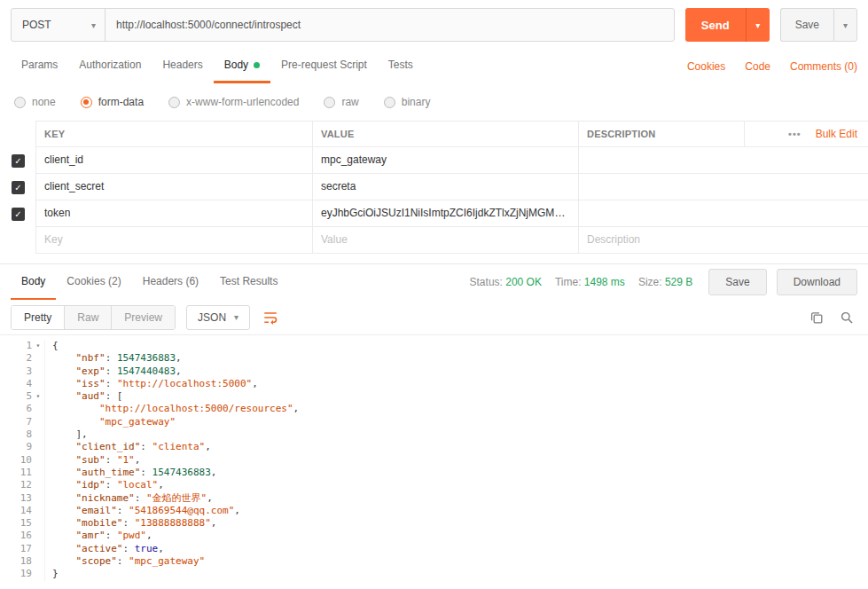 The height and width of the screenshot is (589, 868). Describe the element at coordinates (16, 499) in the screenshot. I see `line-number: 13` at that location.